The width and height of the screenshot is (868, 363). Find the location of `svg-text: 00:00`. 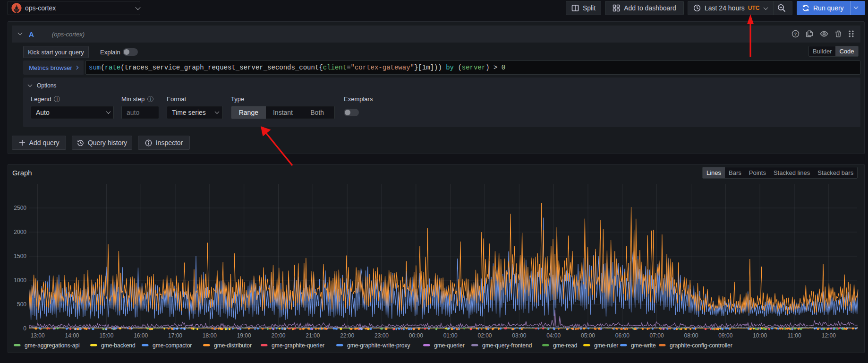

svg-text: 00:00 is located at coordinates (416, 336).